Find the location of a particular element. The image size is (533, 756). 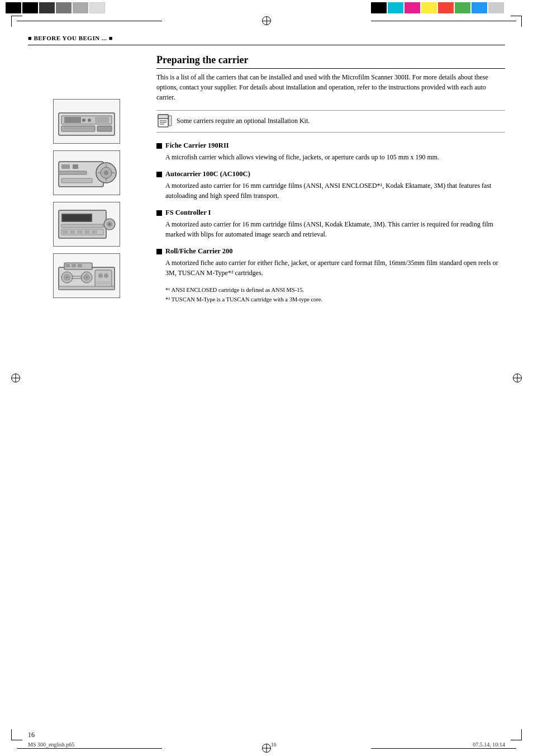

footnote-1: *¹ ANSI ENCLOSED cartridge is defined as… is located at coordinates (335, 291).